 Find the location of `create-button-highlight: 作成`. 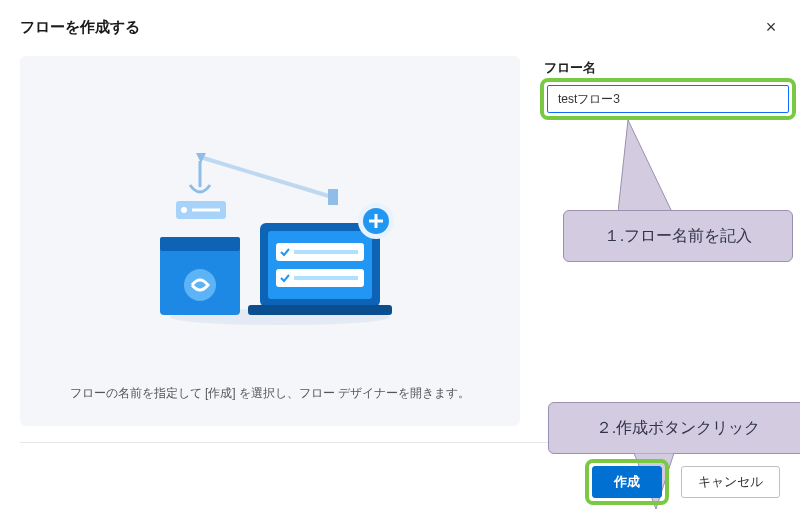

create-button-highlight: 作成 is located at coordinates (627, 482).